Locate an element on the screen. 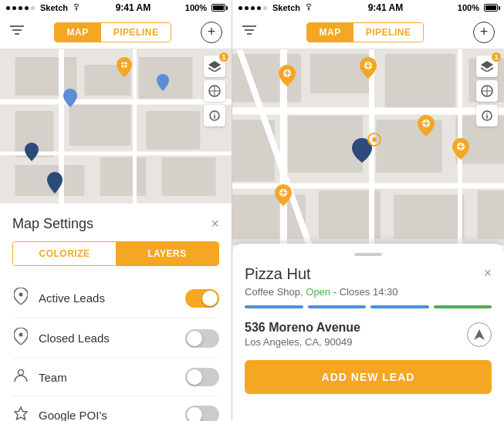 Image resolution: width=504 pixels, height=421 pixels. time-left: 9:41 AM is located at coordinates (134, 8).